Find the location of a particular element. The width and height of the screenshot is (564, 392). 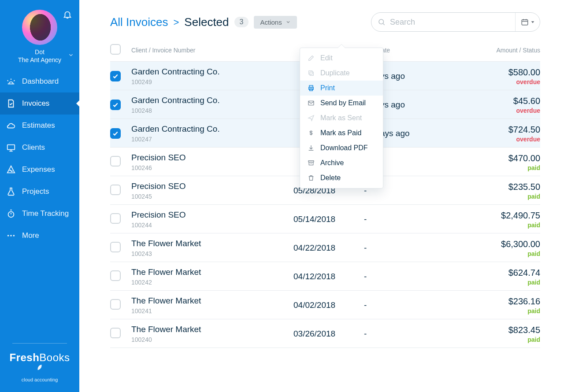

sunrise-icon is located at coordinates (11, 81).